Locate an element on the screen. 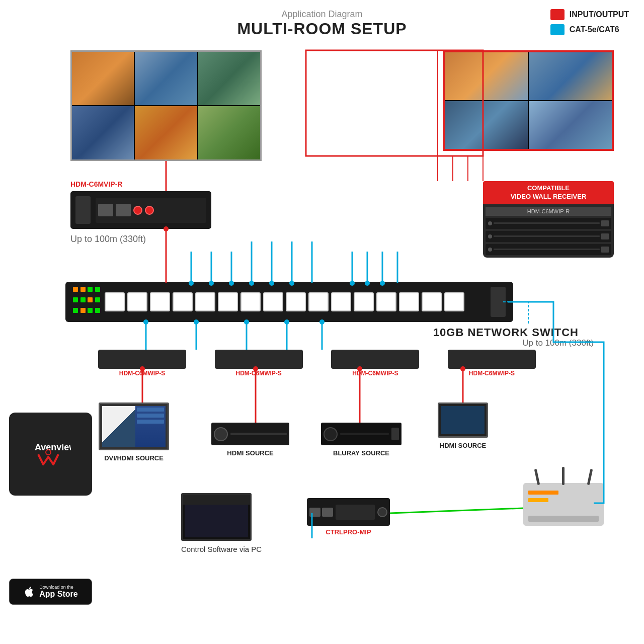 The image size is (644, 644). switch-label: 10GB NETWORK SWITCH is located at coordinates (506, 333).